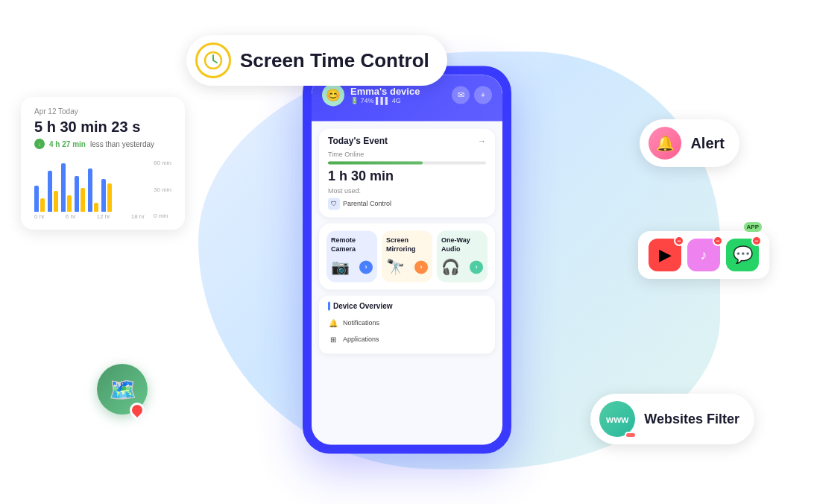  Describe the element at coordinates (333, 95) in the screenshot. I see `device-avatar: 😊` at that location.